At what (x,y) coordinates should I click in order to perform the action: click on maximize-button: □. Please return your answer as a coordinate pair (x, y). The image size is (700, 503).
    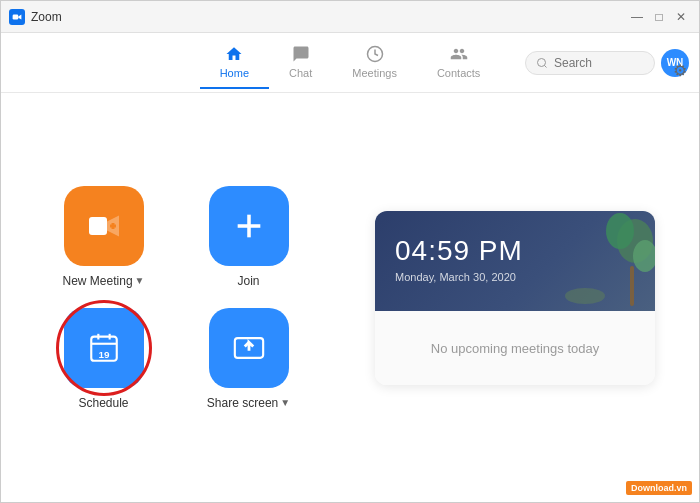
    Looking at the image, I should click on (659, 17).